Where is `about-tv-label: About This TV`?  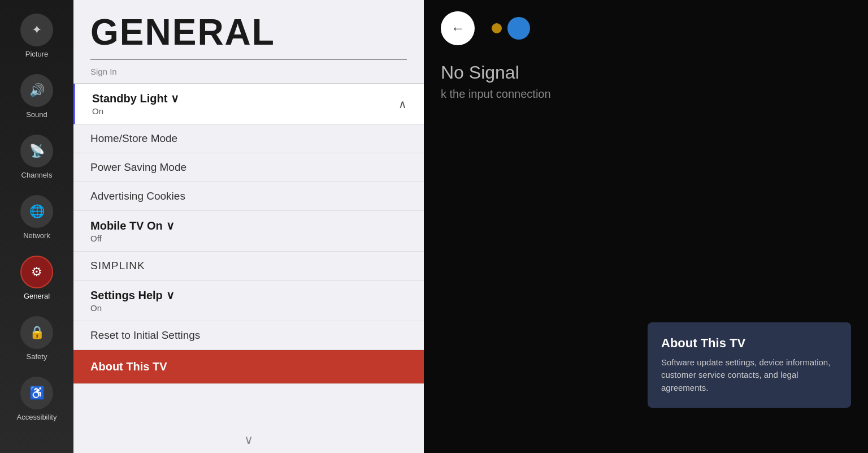 about-tv-label: About This TV is located at coordinates (249, 366).